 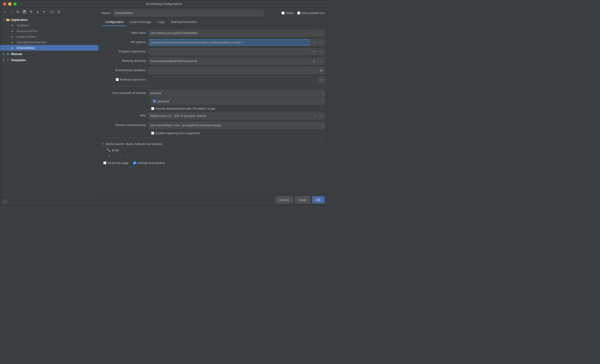 What do you see at coordinates (183, 109) in the screenshot?
I see `include-deps-label: Include dependencies with "Provided" sco…` at bounding box center [183, 109].